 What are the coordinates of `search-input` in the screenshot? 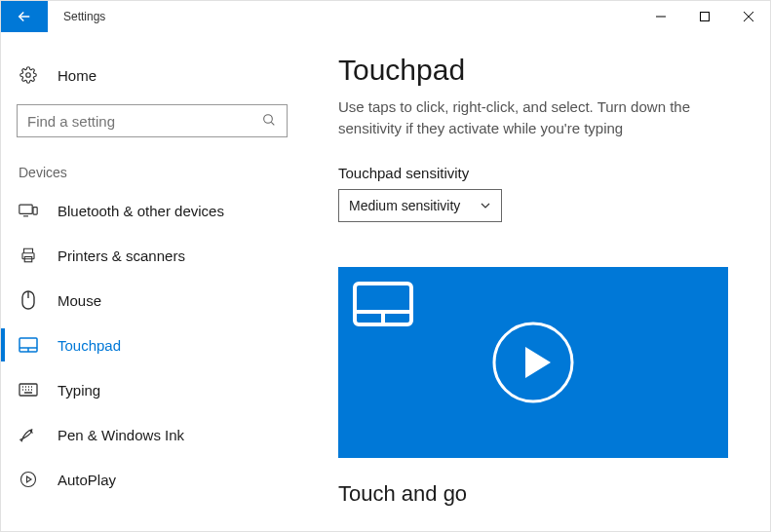 It's located at (144, 121).